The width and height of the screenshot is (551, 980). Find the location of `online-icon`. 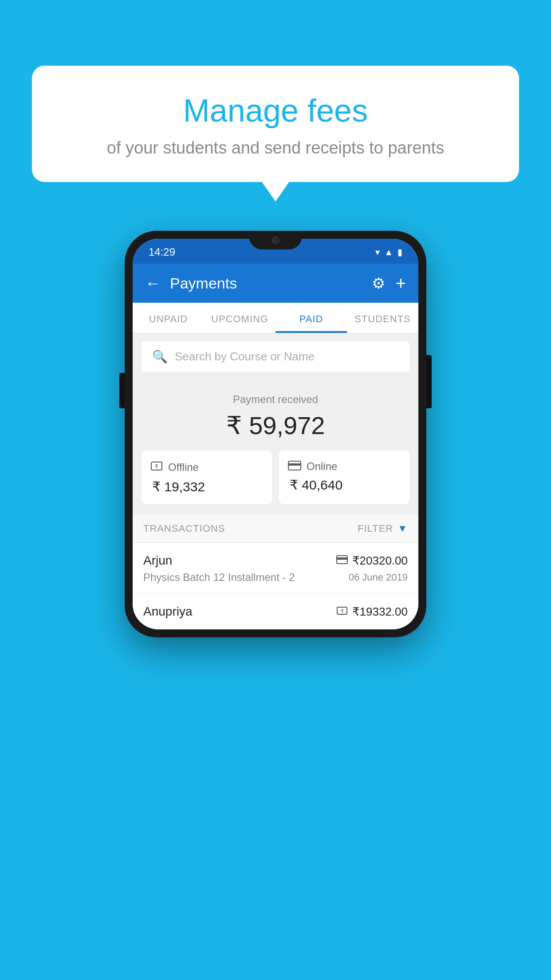

online-icon is located at coordinates (295, 466).